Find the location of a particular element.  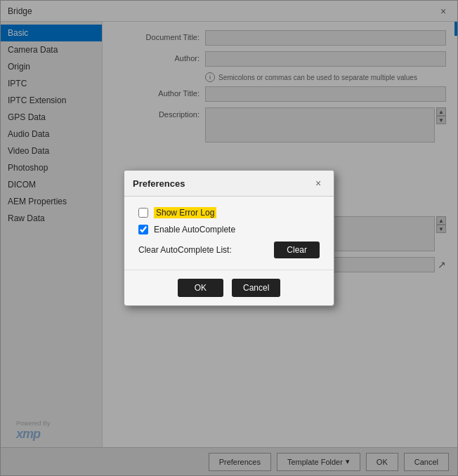

clear-button: Clear is located at coordinates (296, 250).